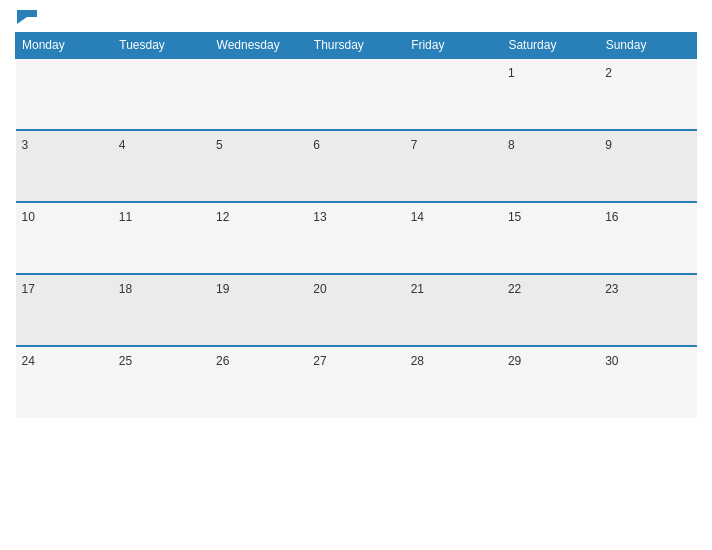 The height and width of the screenshot is (550, 712). Describe the element at coordinates (356, 382) in the screenshot. I see `calendar-day-27: 27` at that location.